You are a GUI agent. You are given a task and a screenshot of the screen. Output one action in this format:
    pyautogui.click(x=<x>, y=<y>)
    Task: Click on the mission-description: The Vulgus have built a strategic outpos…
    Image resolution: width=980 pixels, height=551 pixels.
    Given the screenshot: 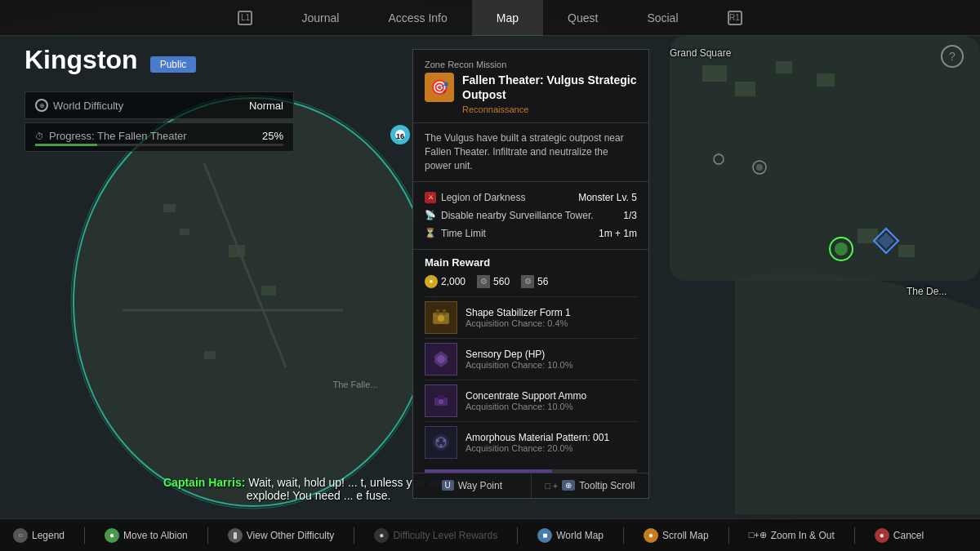 What is the action you would take?
    pyautogui.click(x=531, y=152)
    